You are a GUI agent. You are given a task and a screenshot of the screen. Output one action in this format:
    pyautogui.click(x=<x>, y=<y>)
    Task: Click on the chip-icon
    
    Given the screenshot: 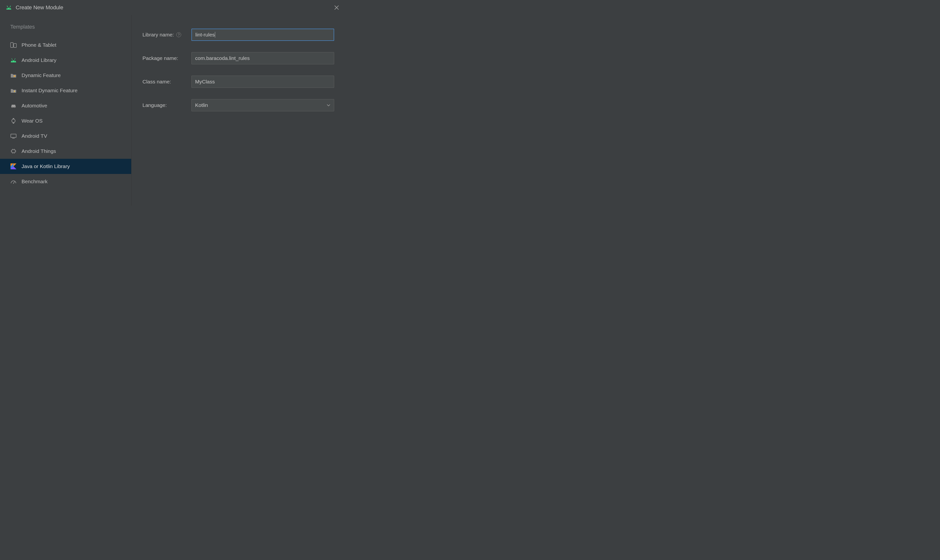 What is the action you would take?
    pyautogui.click(x=14, y=151)
    